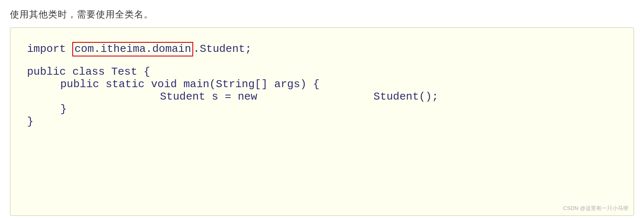 This screenshot has height=220, width=644. Describe the element at coordinates (209, 97) in the screenshot. I see `student-left: Student s = new` at that location.